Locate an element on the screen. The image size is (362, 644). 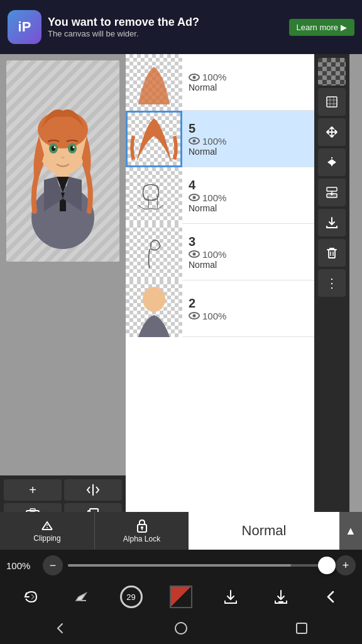
layer-3-info: 3 100% Normal is located at coordinates (248, 252).